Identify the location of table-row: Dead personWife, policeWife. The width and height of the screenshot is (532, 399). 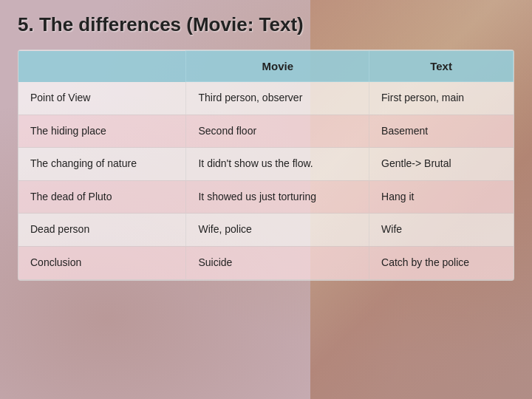
(266, 231).